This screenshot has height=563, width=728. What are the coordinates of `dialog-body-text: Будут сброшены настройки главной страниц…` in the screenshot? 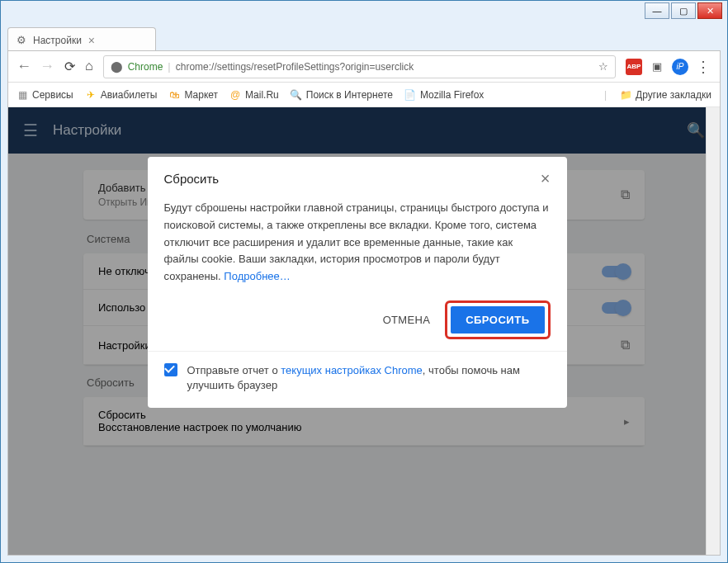 It's located at (357, 242).